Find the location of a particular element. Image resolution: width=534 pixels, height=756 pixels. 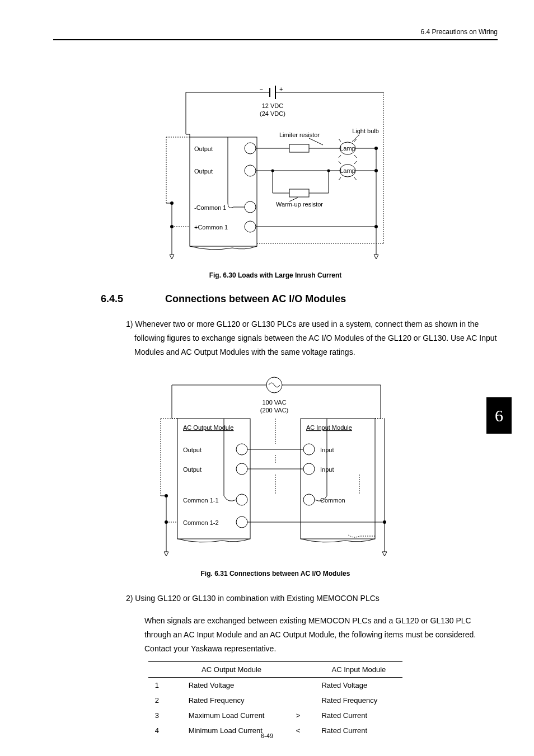

table-row: 2 Rated Frequency Rated Frequency is located at coordinates (275, 701).